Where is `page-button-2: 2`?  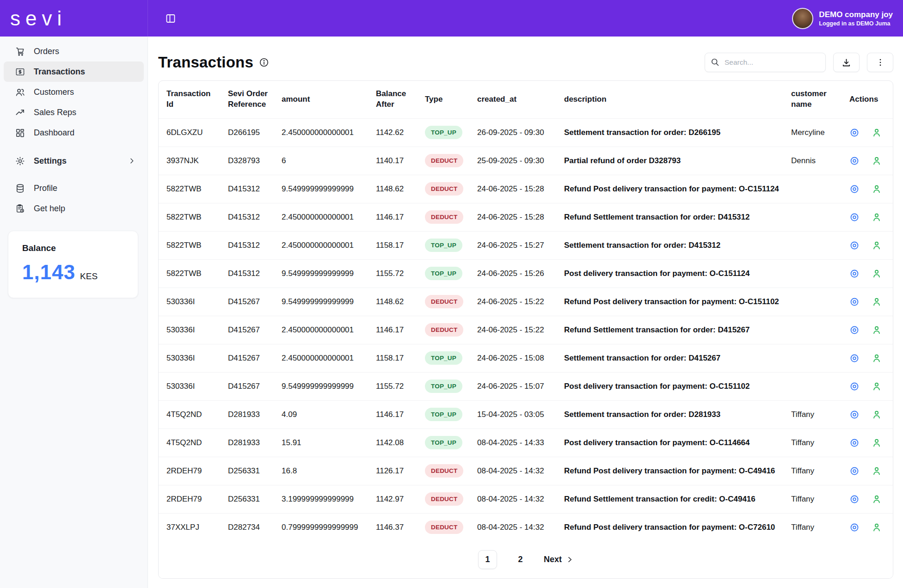
page-button-2: 2 is located at coordinates (521, 559).